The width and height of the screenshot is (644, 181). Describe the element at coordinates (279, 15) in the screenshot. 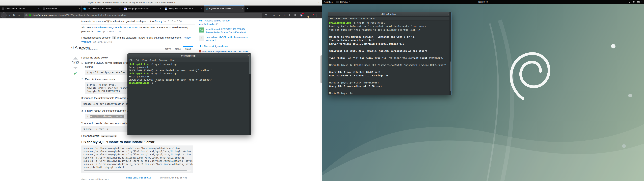

I see `pocket-icon: ∨` at that location.